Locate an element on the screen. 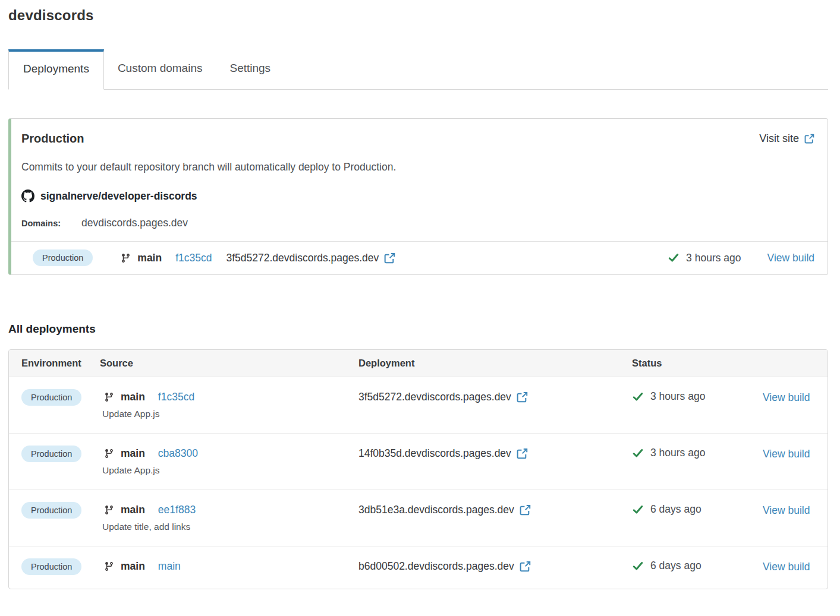 The height and width of the screenshot is (616, 840). commit-message: Update App.js is located at coordinates (231, 470).